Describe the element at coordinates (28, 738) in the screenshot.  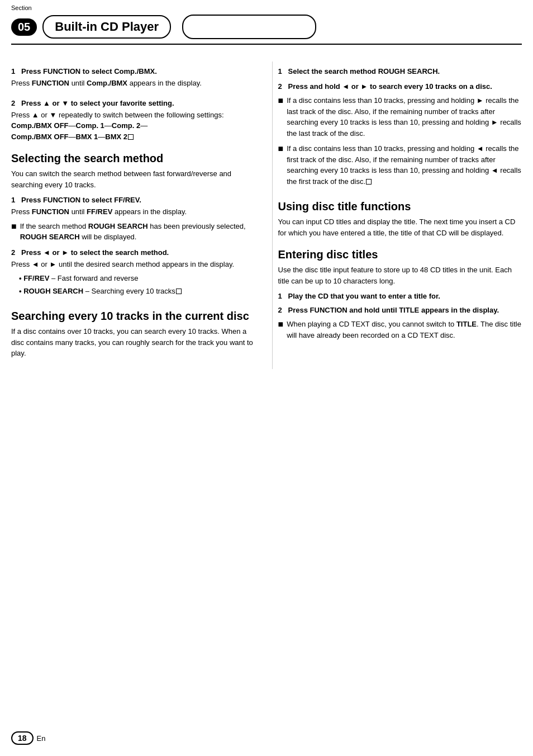
I see `footer: 18 En` at that location.